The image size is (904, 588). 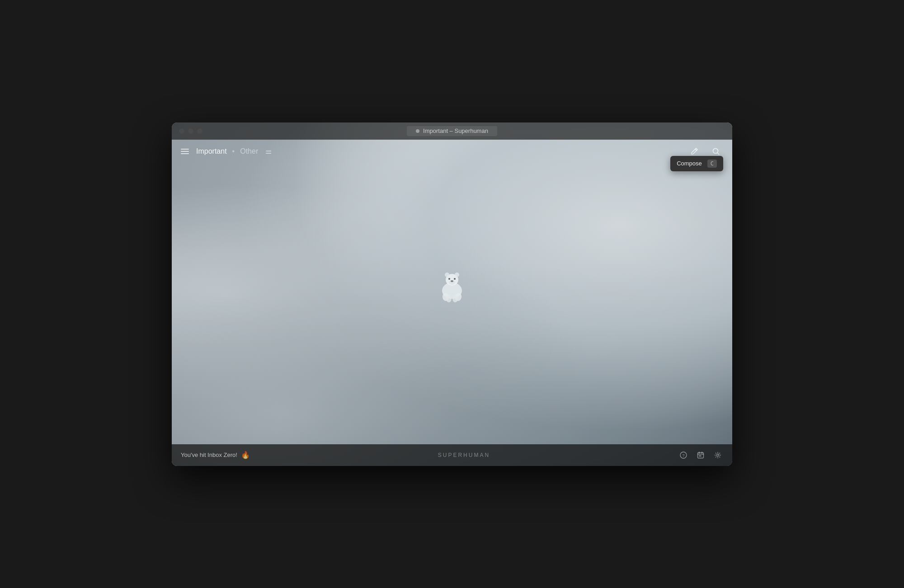 What do you see at coordinates (694, 151) in the screenshot?
I see `compose-icon` at bounding box center [694, 151].